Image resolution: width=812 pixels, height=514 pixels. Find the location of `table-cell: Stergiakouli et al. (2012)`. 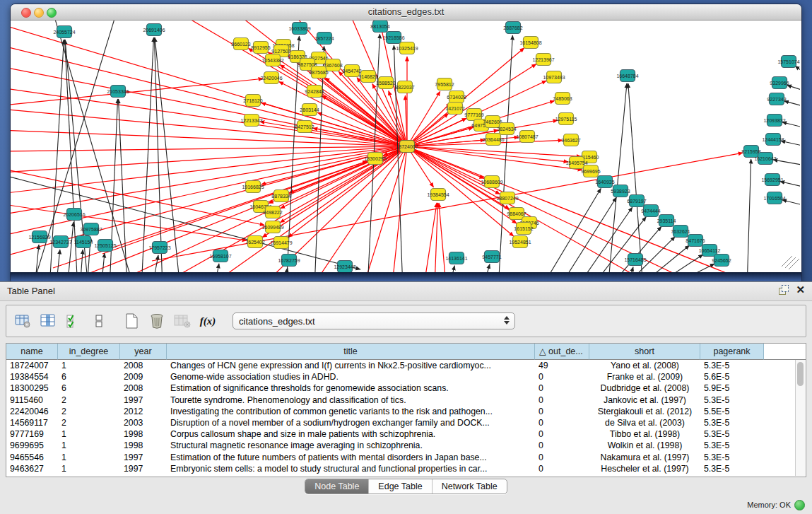

table-cell: Stergiakouli et al. (2012) is located at coordinates (645, 411).